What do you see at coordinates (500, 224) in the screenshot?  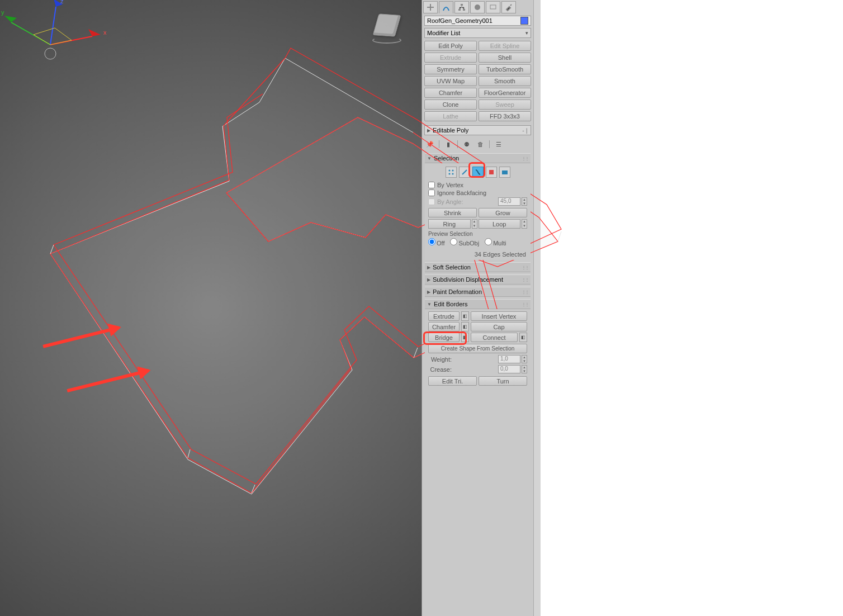 I see `loop-button: Loop` at bounding box center [500, 224].